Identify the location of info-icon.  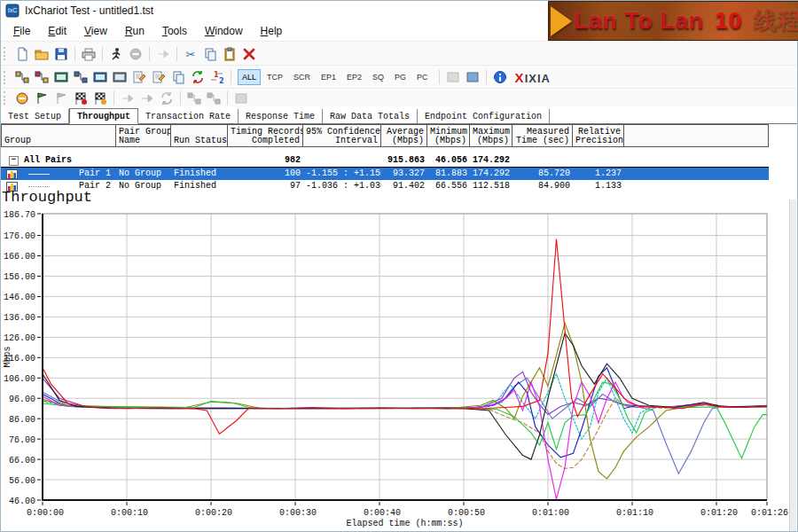
(500, 77).